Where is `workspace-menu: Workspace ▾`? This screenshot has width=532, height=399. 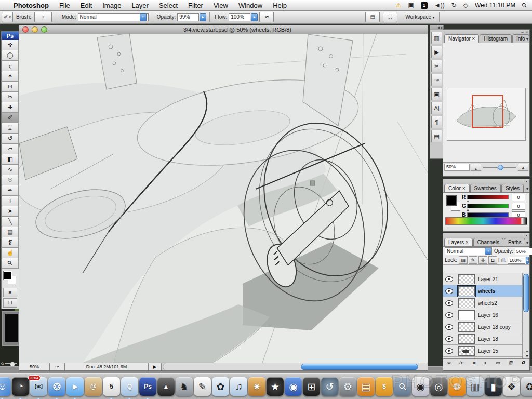 workspace-menu: Workspace ▾ is located at coordinates (420, 17).